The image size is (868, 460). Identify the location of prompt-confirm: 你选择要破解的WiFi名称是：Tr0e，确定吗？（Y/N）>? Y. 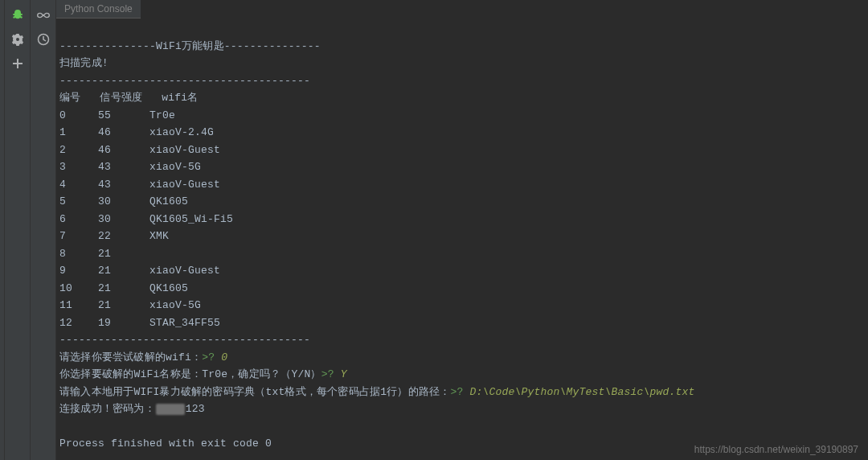
(203, 375).